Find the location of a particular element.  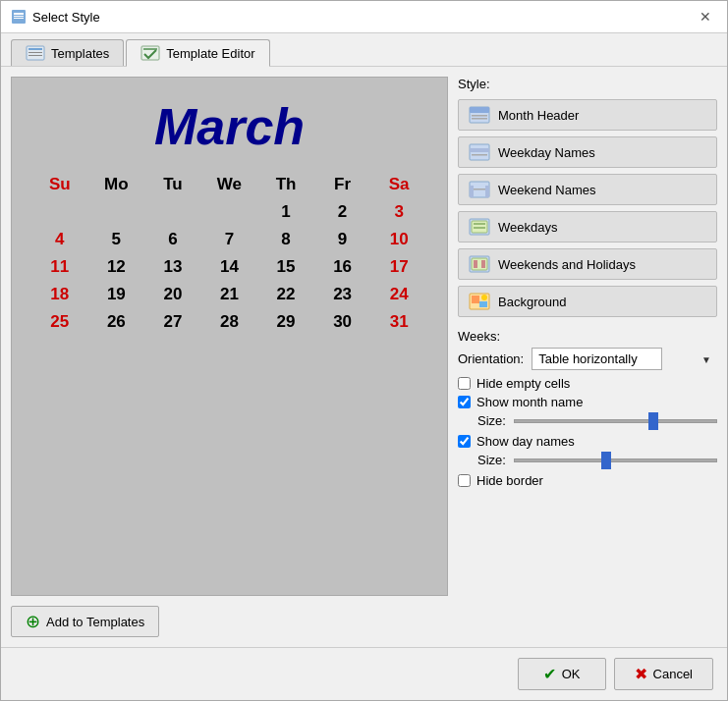

weeks-section: Weeks: Orientation: Table horizontally T… is located at coordinates (588, 410).